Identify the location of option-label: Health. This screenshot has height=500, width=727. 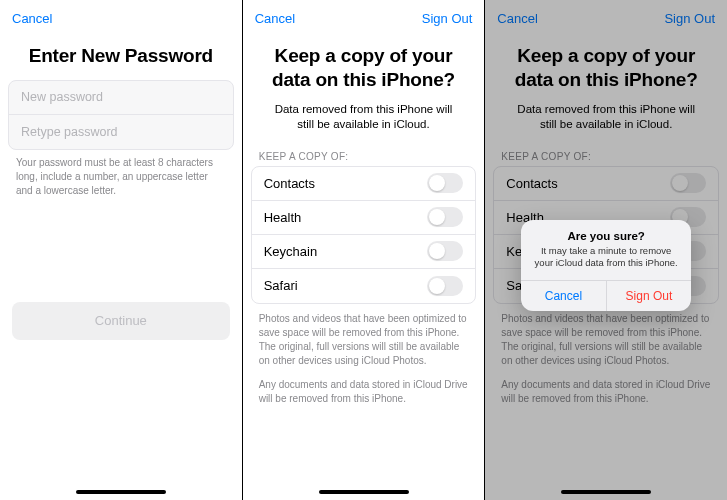
(283, 218).